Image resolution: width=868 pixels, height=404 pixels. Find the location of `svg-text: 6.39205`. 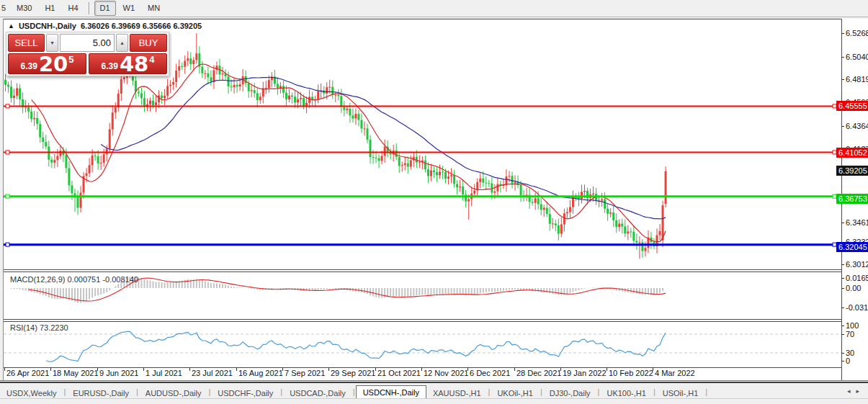

svg-text: 6.39205 is located at coordinates (853, 171).